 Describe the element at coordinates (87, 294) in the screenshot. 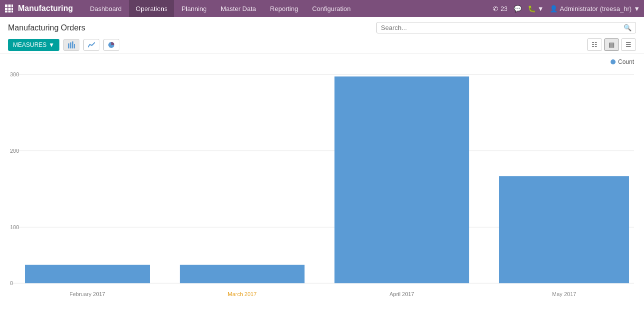

I see `svg-text: February 2017` at that location.